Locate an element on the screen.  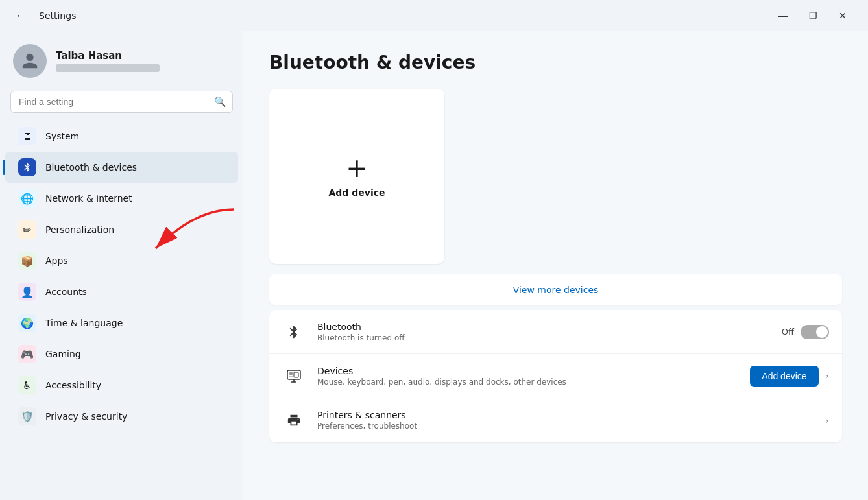
accounts-icon: 👤 is located at coordinates (27, 292).